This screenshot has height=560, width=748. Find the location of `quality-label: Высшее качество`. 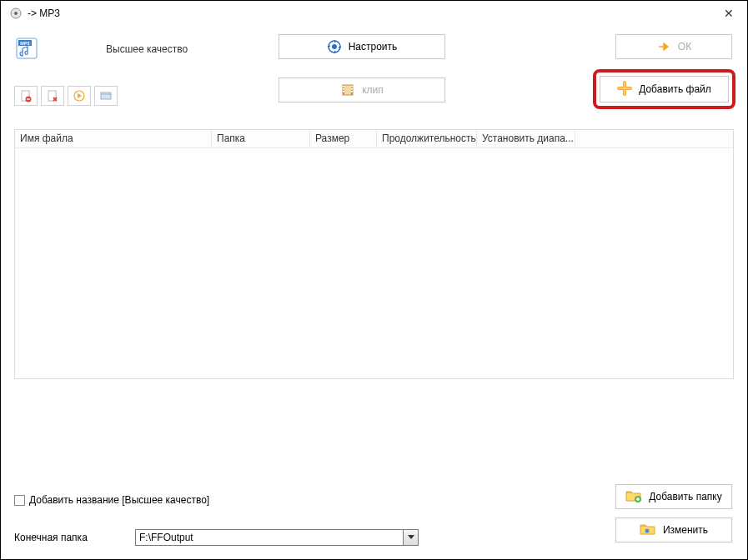

quality-label: Высшее качество is located at coordinates (147, 49).